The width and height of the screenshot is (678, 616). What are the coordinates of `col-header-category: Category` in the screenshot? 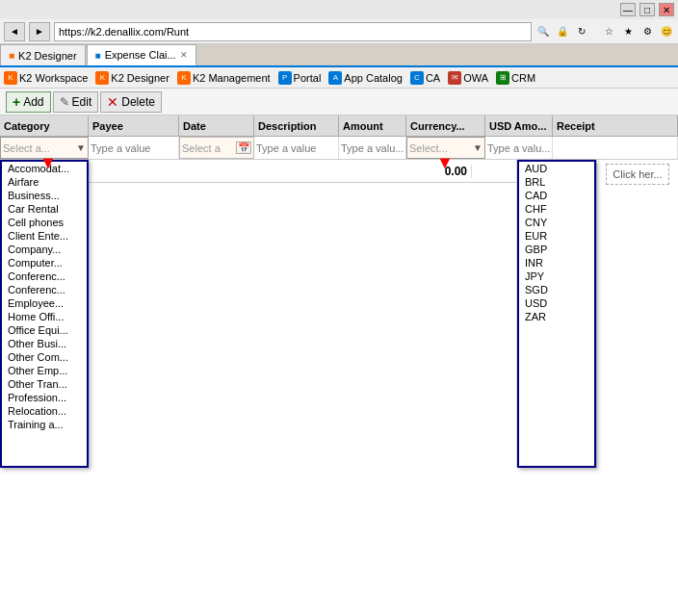 It's located at (44, 125).